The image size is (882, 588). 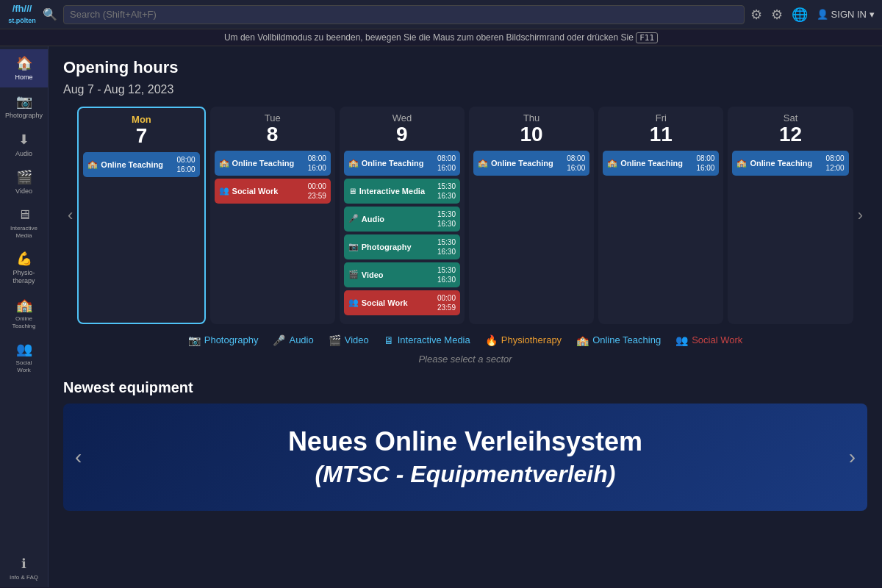 I want to click on event-name: Social Work, so click(x=400, y=303).